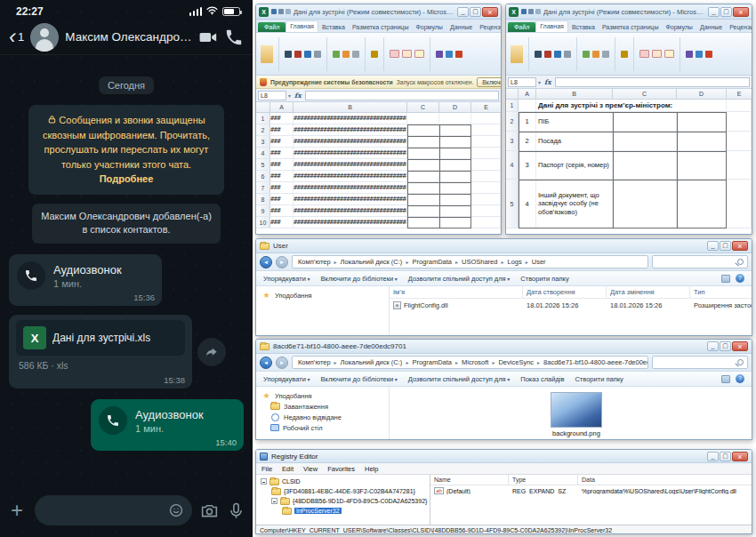 The image size is (756, 537). What do you see at coordinates (462, 12) in the screenshot?
I see `minimize-button` at bounding box center [462, 12].